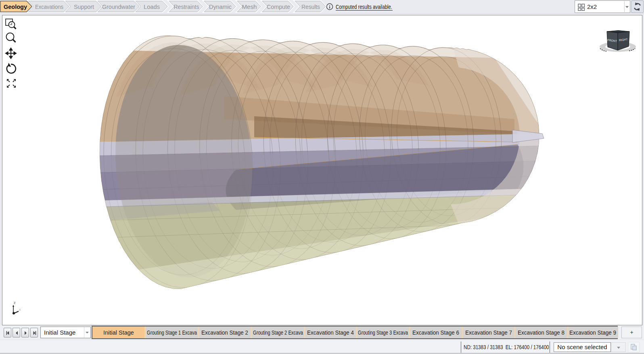  I want to click on svg-text: Computed results available., so click(364, 6).